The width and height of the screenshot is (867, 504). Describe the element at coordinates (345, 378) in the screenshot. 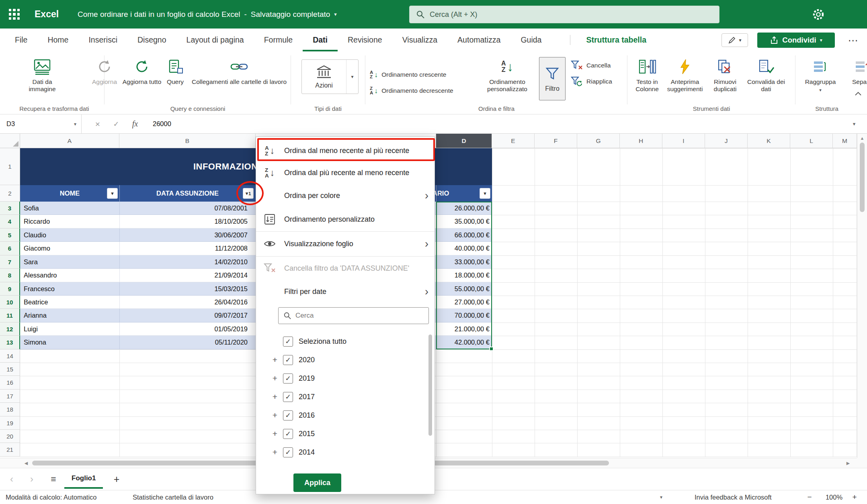

I see `filter-option-year-2019: +✓2019` at that location.